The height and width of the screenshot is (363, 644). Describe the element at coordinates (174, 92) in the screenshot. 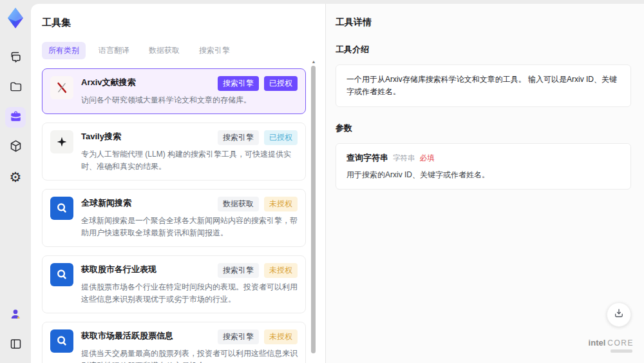

I see `tool-card-arxiv: Arxiv文献搜索 搜索引擎 已授权 访问各个研究领域大量科学论文和文章的存储库…` at that location.